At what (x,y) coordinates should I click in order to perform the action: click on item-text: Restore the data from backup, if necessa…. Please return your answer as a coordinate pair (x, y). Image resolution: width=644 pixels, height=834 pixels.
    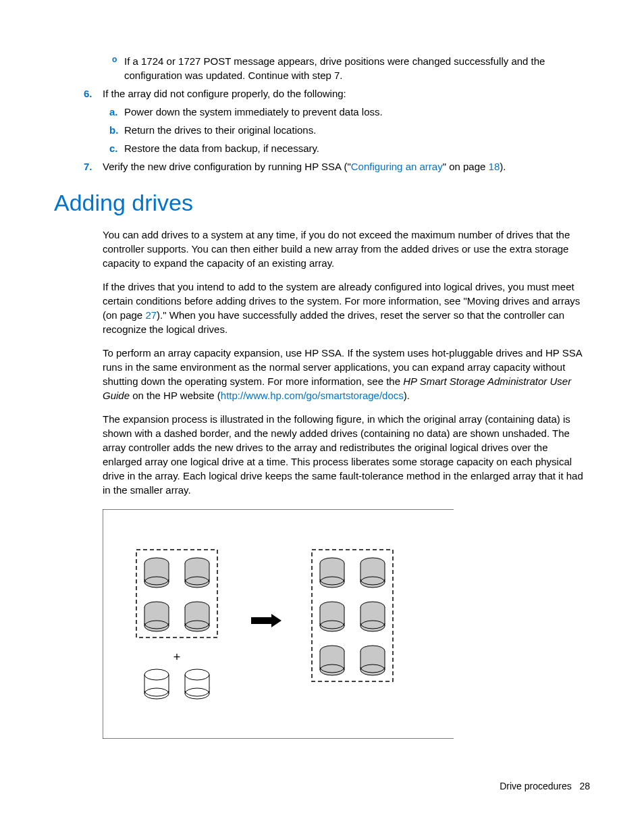
    Looking at the image, I should click on (221, 149).